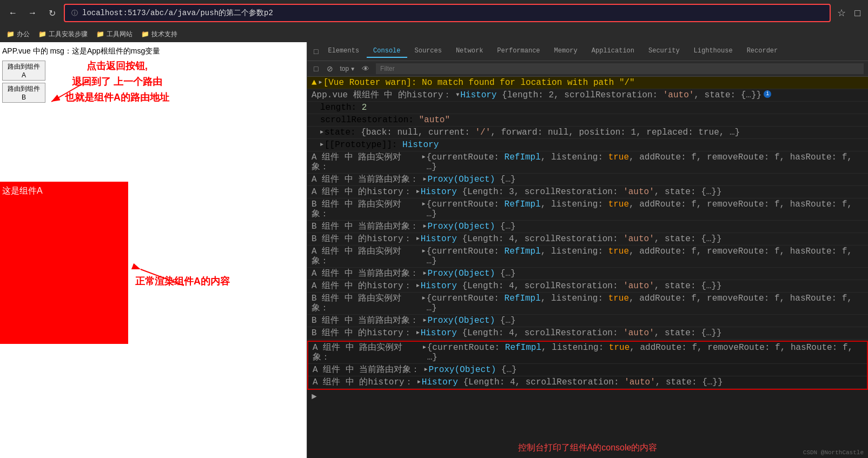 This screenshot has width=868, height=458. Describe the element at coordinates (18, 35) in the screenshot. I see `bookmark-office: 📁 办公` at that location.